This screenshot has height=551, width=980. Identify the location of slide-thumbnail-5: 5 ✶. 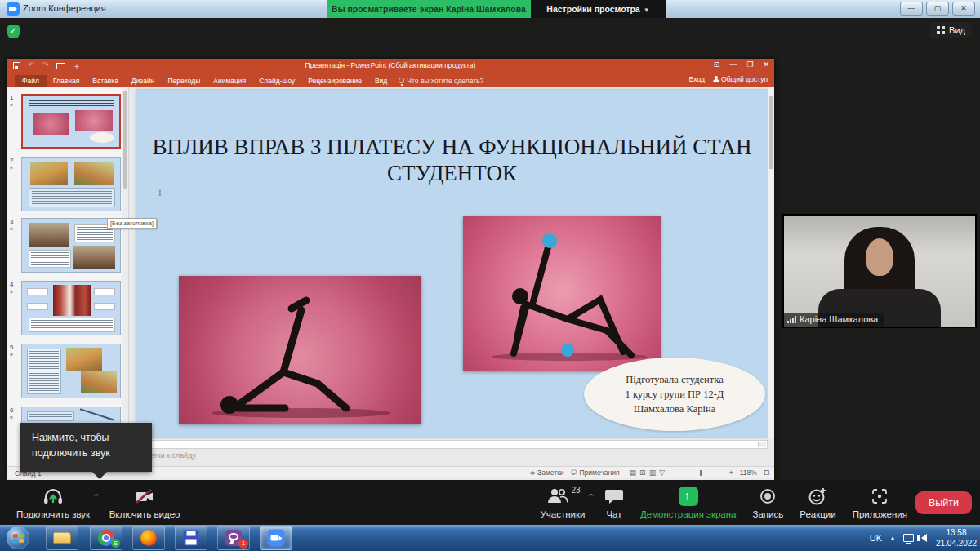
(72, 371).